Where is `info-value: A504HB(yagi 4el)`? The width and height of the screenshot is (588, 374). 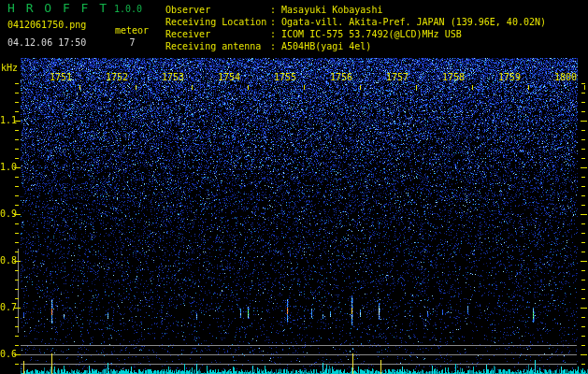 info-value: A504HB(yagi 4el) is located at coordinates (326, 47).